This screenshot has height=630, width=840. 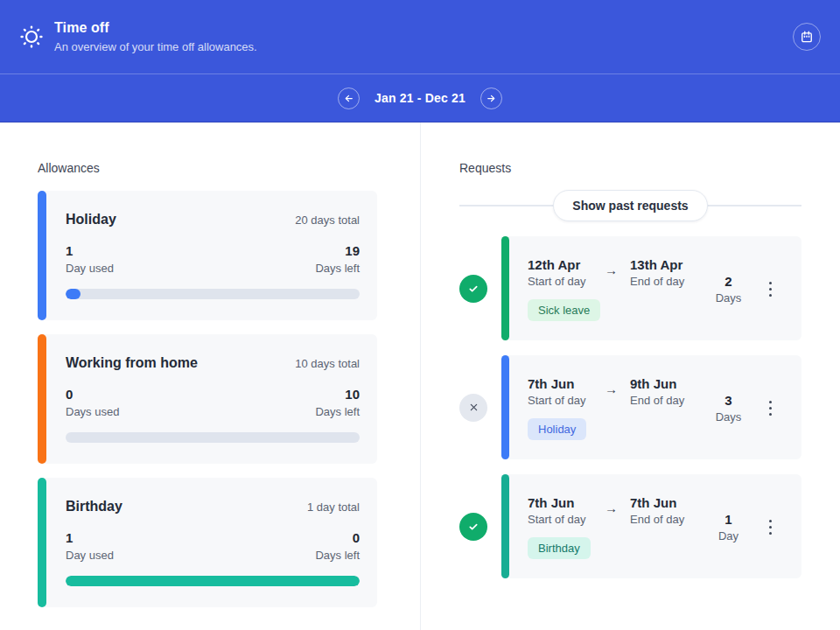 What do you see at coordinates (565, 264) in the screenshot?
I see `start-date: 12th Apr` at bounding box center [565, 264].